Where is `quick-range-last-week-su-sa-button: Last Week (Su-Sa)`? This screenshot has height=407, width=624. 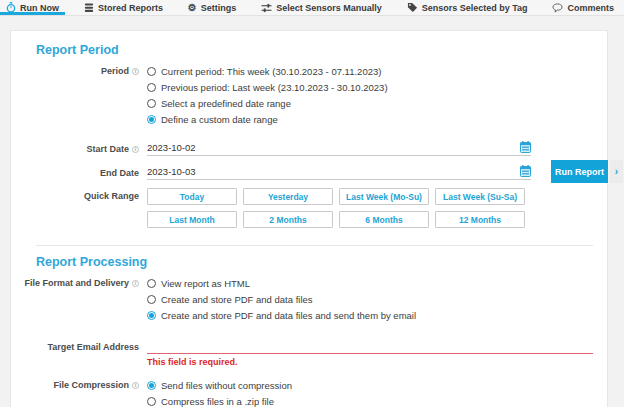
quick-range-last-week-su-sa-button: Last Week (Su-Sa) is located at coordinates (480, 196).